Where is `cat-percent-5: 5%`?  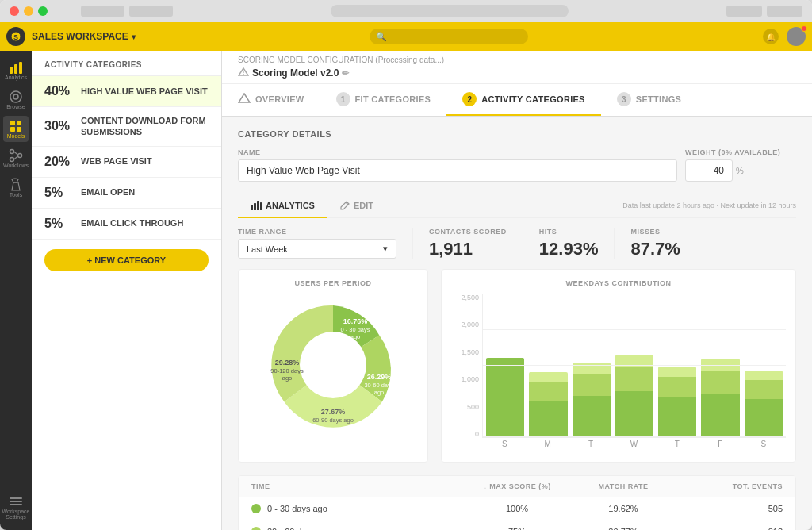 cat-percent-5: 5% is located at coordinates (59, 224).